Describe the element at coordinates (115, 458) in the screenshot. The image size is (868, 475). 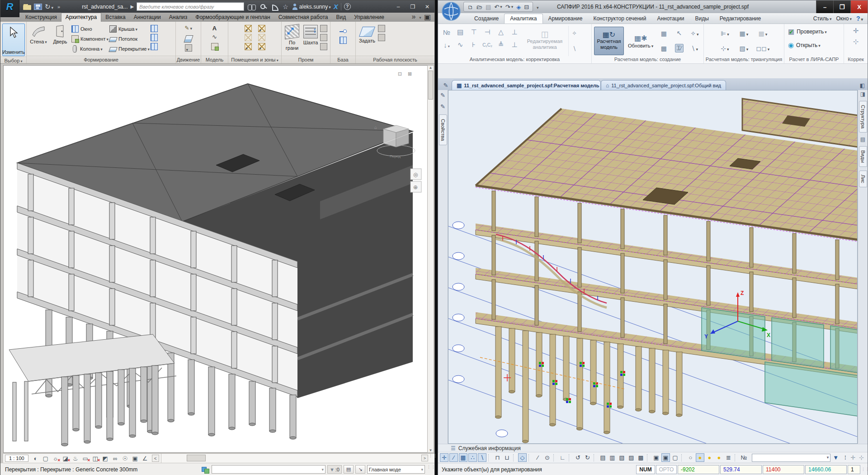
I see `temporary-hide-icon: ∞` at that location.